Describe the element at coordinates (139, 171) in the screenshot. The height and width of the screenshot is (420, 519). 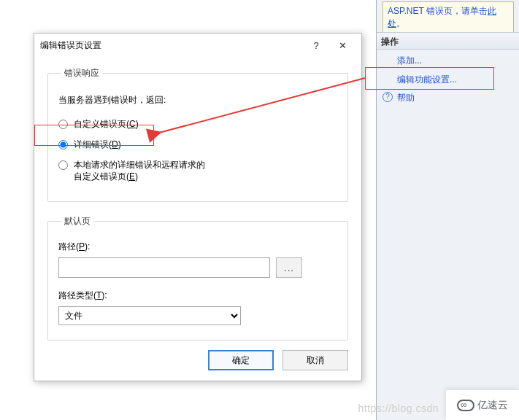
I see `radio-local-detailed-label: 本地请求的详细错误和远程请求的 自定义错误页(E)` at that location.